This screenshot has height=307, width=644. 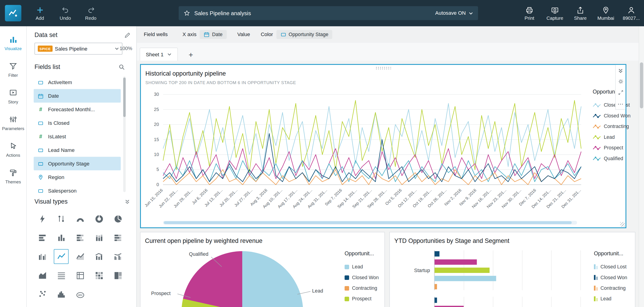 What do you see at coordinates (118, 275) in the screenshot?
I see `visual-type-treemap` at bounding box center [118, 275].